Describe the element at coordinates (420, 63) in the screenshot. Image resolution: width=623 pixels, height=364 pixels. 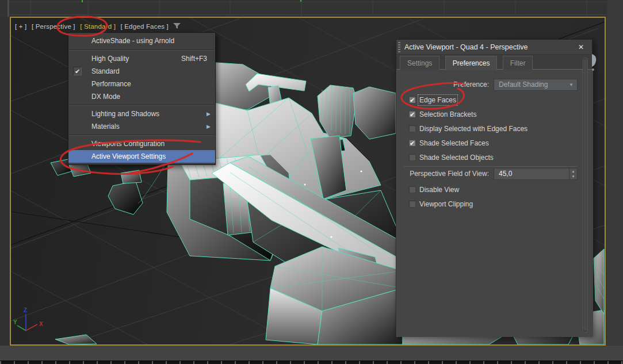
I see `tab-settings: Settings` at that location.